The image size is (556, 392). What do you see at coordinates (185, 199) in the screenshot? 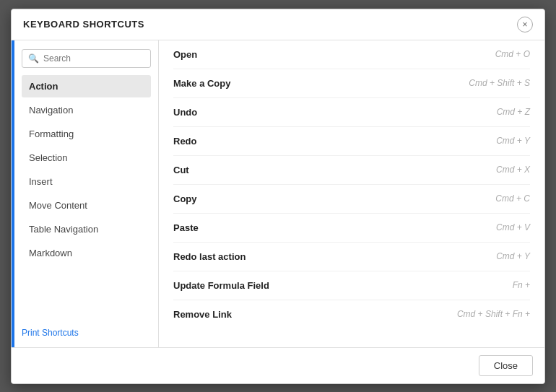
I see `shortcut-name: Copy` at bounding box center [185, 199].